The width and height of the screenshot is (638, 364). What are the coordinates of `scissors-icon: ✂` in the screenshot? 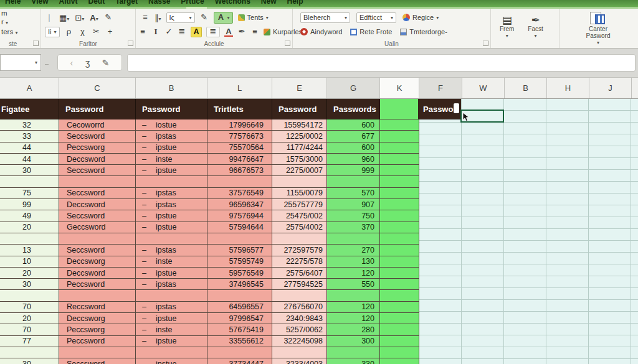 It's located at (97, 32).